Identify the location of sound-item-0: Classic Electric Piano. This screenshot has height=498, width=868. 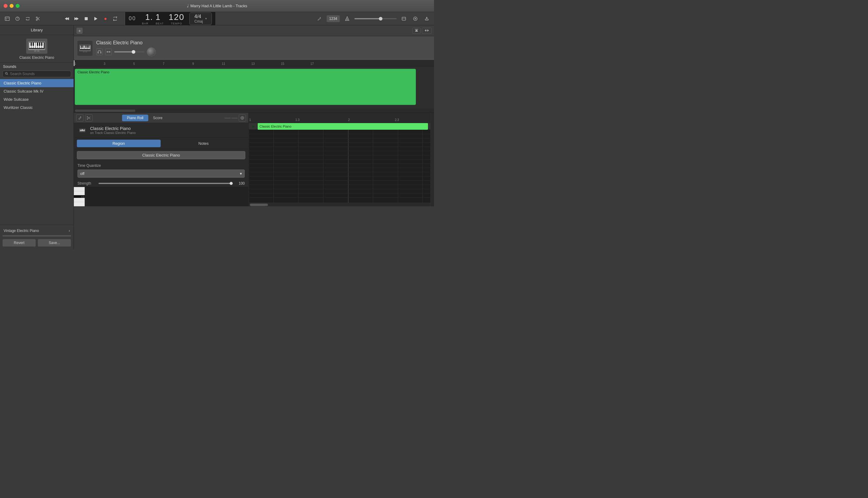
(37, 83).